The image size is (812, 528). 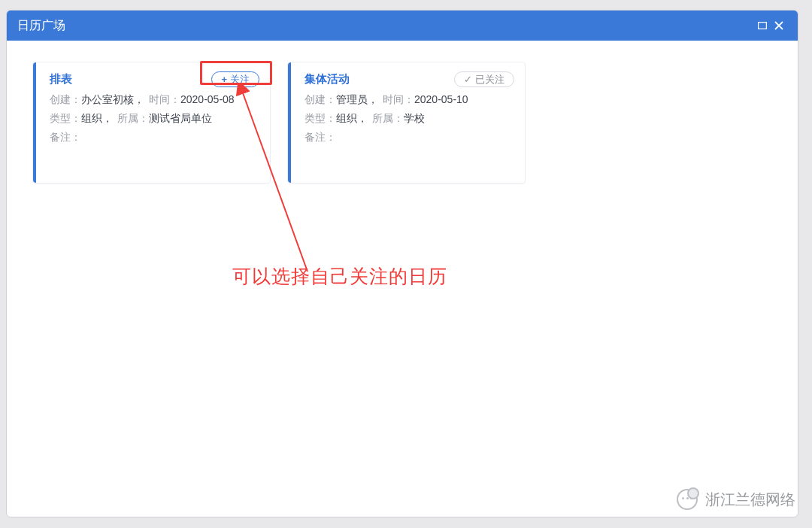 What do you see at coordinates (402, 26) in the screenshot?
I see `dialog-titlebar: 日历广场` at bounding box center [402, 26].